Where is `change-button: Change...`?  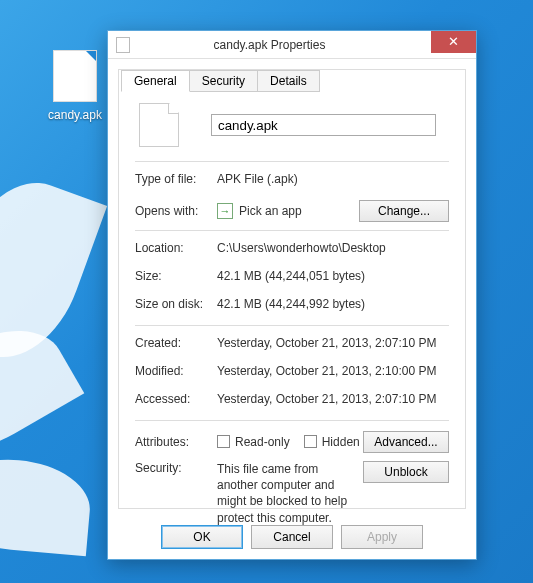
change-button: Change... is located at coordinates (404, 211).